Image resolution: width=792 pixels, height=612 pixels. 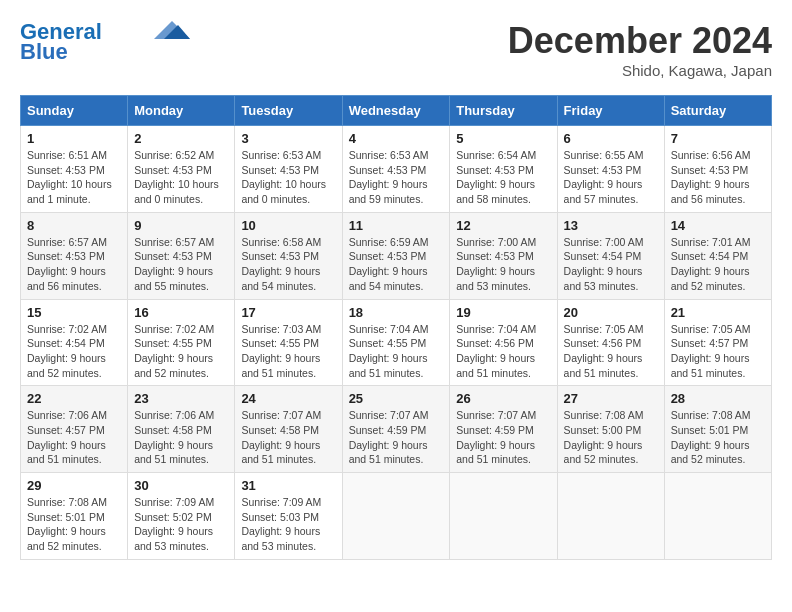 I want to click on logo-blue-text: Blue, so click(x=44, y=52).